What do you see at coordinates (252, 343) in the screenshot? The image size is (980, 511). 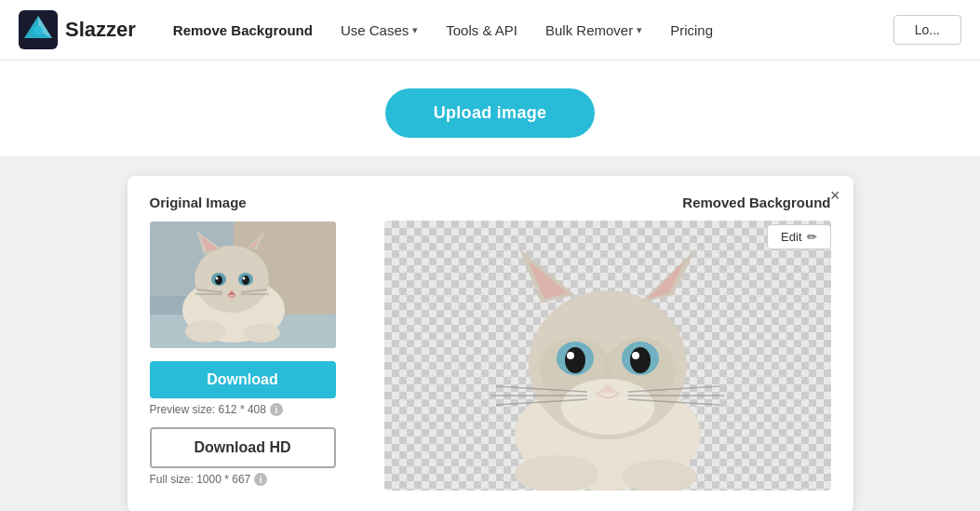 I see `left-panel: Original Image` at bounding box center [252, 343].